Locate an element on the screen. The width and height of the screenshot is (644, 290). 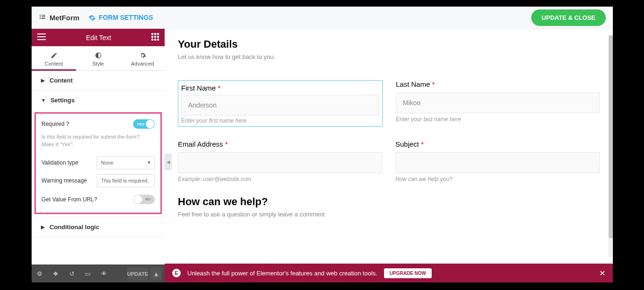
accordion: ▶ Content ▼ Settings Required ? YES is located at coordinates (98, 154).